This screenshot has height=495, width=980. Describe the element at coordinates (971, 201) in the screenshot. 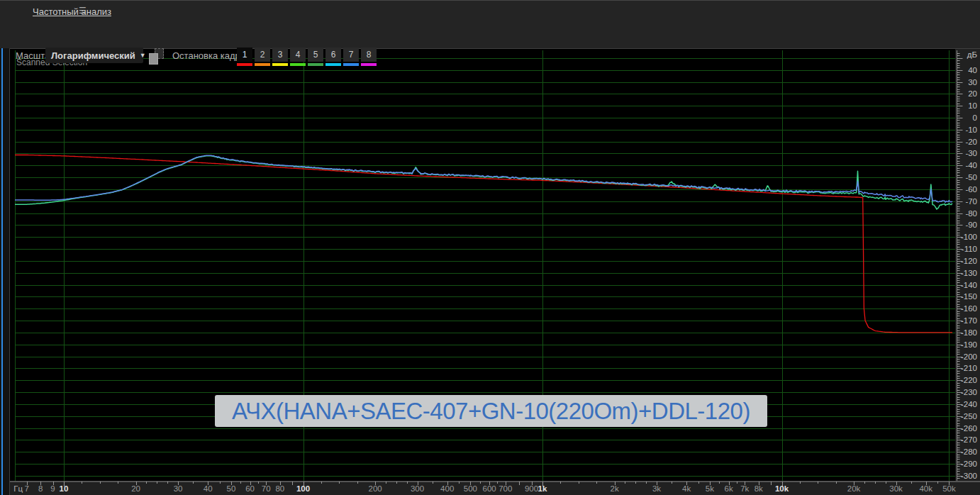

I see `svg-text: -70` at that location.